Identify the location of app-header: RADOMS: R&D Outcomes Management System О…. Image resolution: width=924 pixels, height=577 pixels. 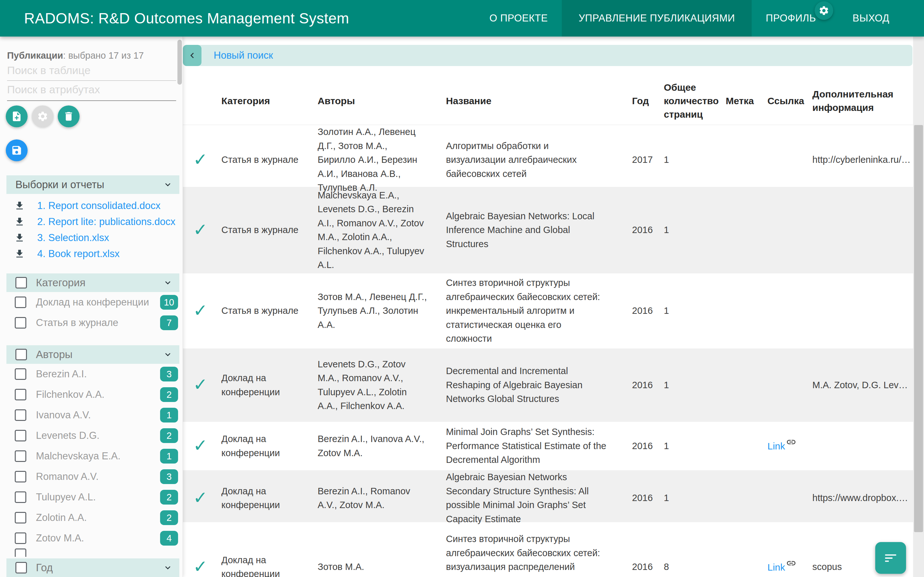
(462, 18).